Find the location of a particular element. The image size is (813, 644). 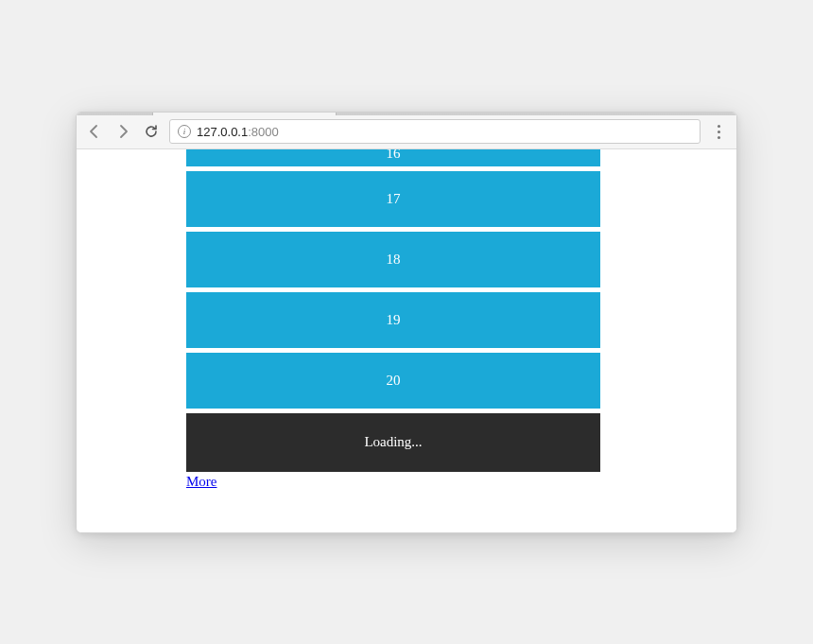

list-item-label: 16 is located at coordinates (393, 155).